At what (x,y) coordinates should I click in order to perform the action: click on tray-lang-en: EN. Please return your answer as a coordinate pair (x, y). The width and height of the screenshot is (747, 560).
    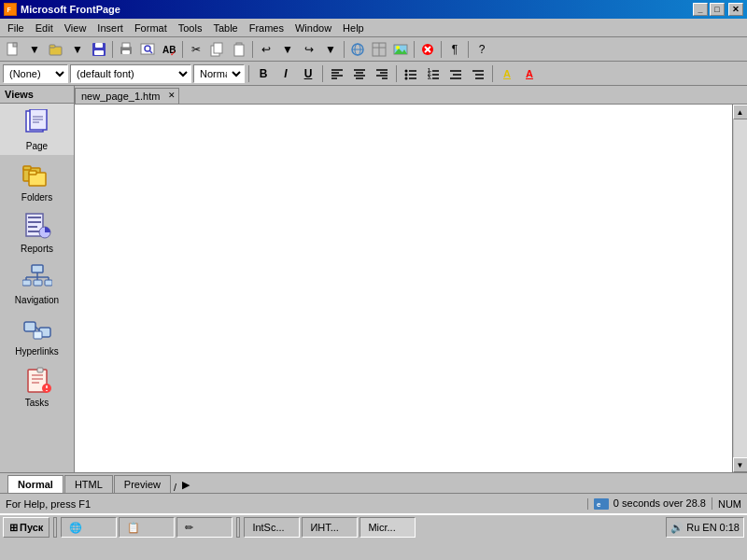
    Looking at the image, I should click on (710, 527).